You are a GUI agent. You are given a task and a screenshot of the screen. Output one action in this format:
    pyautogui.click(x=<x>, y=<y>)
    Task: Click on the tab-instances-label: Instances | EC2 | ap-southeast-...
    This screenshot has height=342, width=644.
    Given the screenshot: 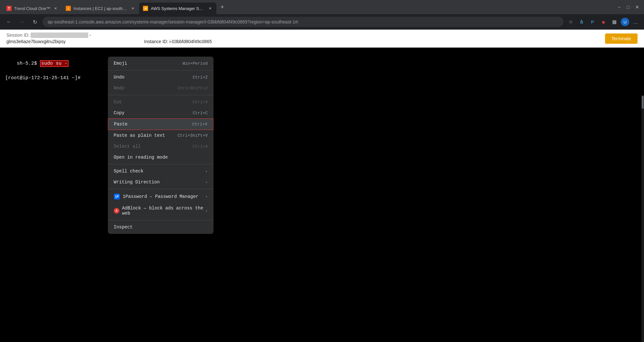 What is the action you would take?
    pyautogui.click(x=100, y=8)
    